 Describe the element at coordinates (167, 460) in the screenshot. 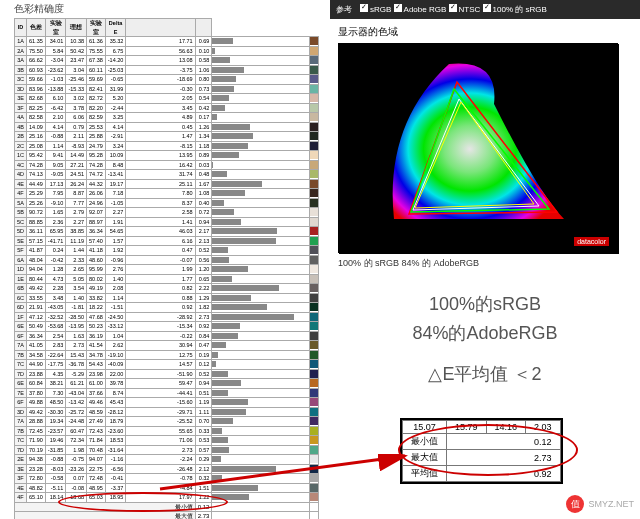

I see `table-row: 2E94.38-0.88-0.7594.07-1.16-2.240.29` at that location.